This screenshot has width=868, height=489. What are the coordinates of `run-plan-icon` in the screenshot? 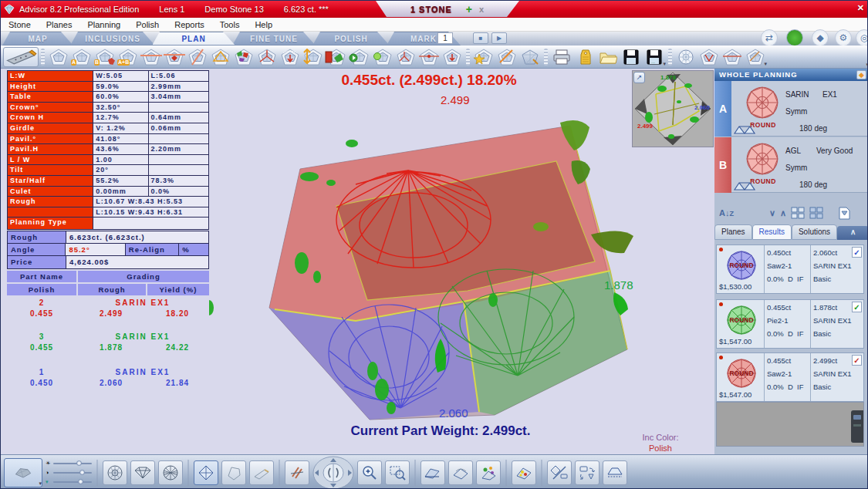 It's located at (360, 57).